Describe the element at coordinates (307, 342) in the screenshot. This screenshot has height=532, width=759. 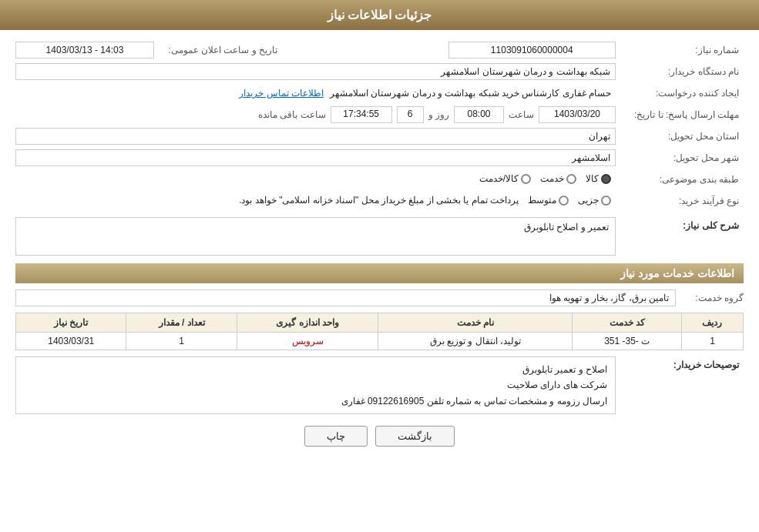
I see `row-unit: سرویس` at that location.